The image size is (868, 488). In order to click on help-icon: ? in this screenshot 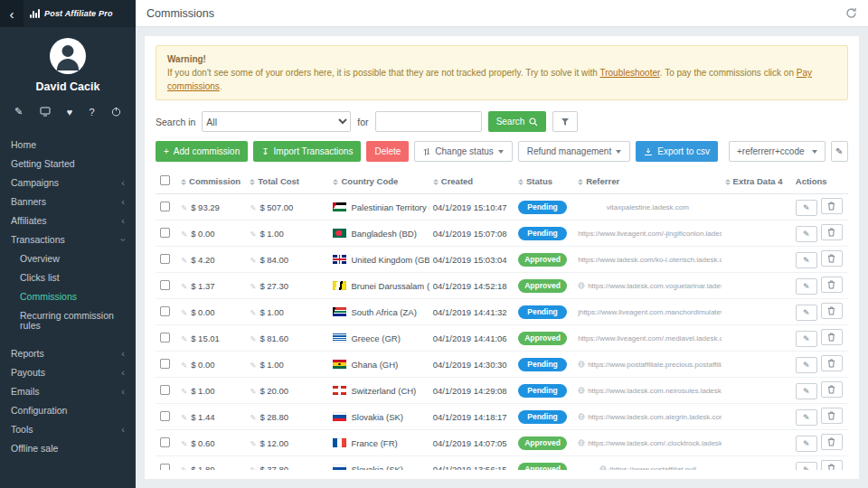, I will do `click(92, 112)`.